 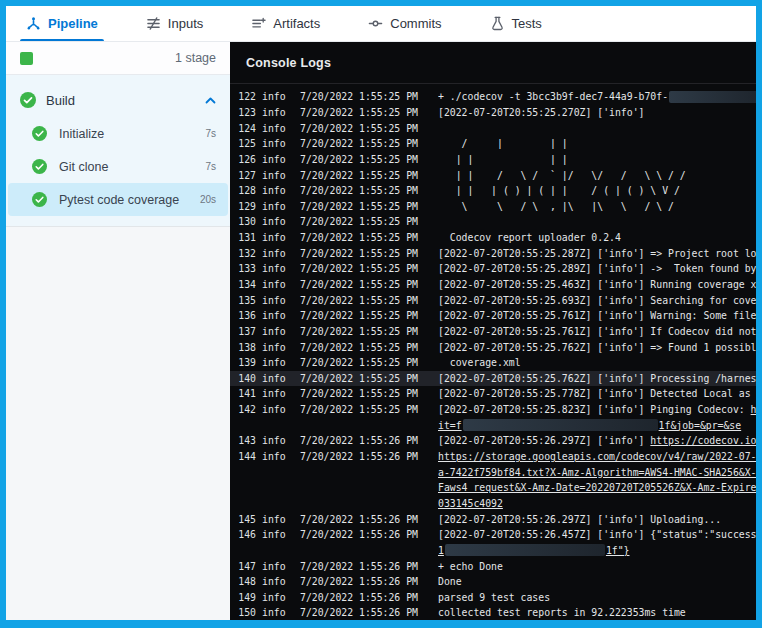 I want to click on tab-commits: Commits, so click(x=404, y=24).